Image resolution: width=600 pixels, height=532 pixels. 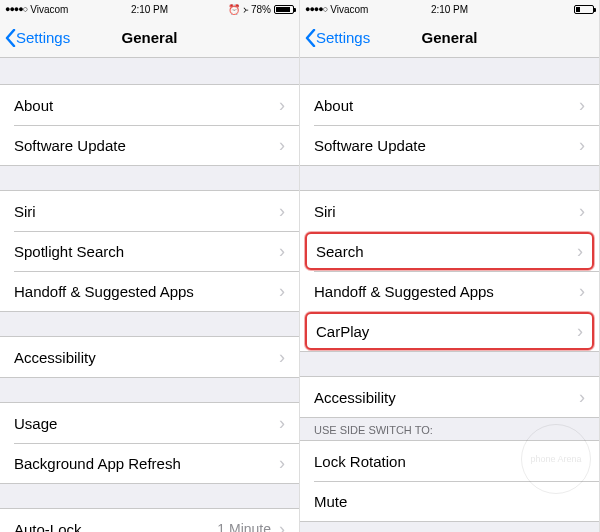 What do you see at coordinates (244, 526) in the screenshot?
I see `row-detail: 1 Minute` at bounding box center [244, 526].